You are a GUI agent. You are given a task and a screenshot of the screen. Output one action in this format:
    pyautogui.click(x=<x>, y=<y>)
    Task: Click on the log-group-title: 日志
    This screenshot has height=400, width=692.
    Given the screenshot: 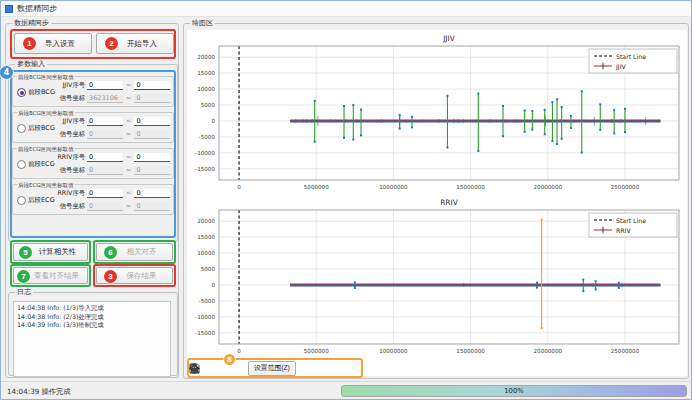 What is the action you would take?
    pyautogui.click(x=24, y=292)
    